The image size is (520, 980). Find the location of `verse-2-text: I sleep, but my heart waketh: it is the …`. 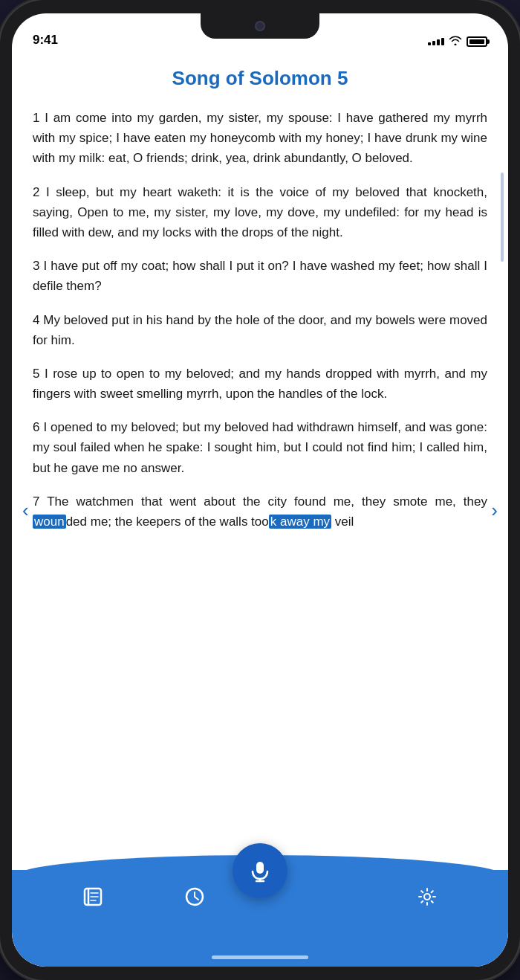

verse-2-text: I sleep, but my heart waketh: it is the … is located at coordinates (260, 213).